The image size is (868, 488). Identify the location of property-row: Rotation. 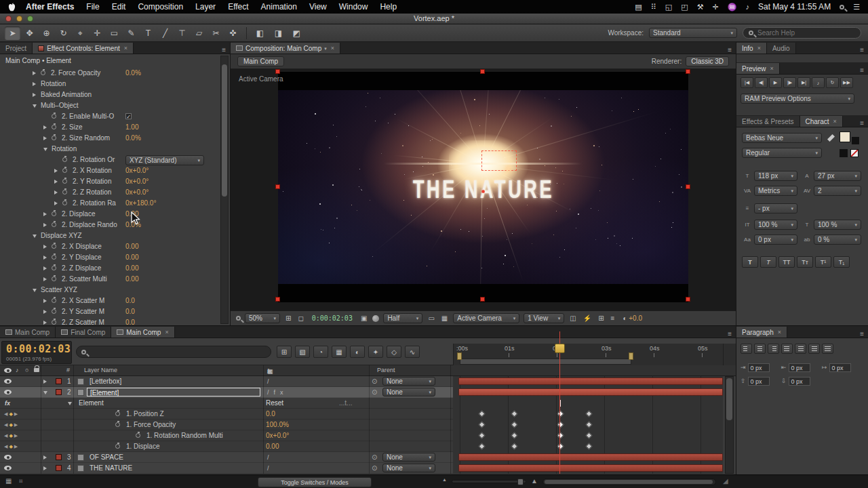
(109, 149).